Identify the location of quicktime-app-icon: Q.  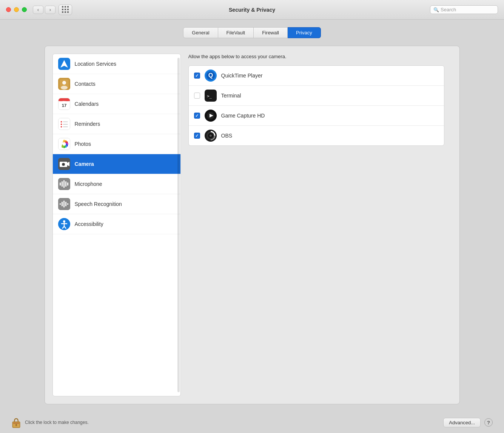
(211, 76).